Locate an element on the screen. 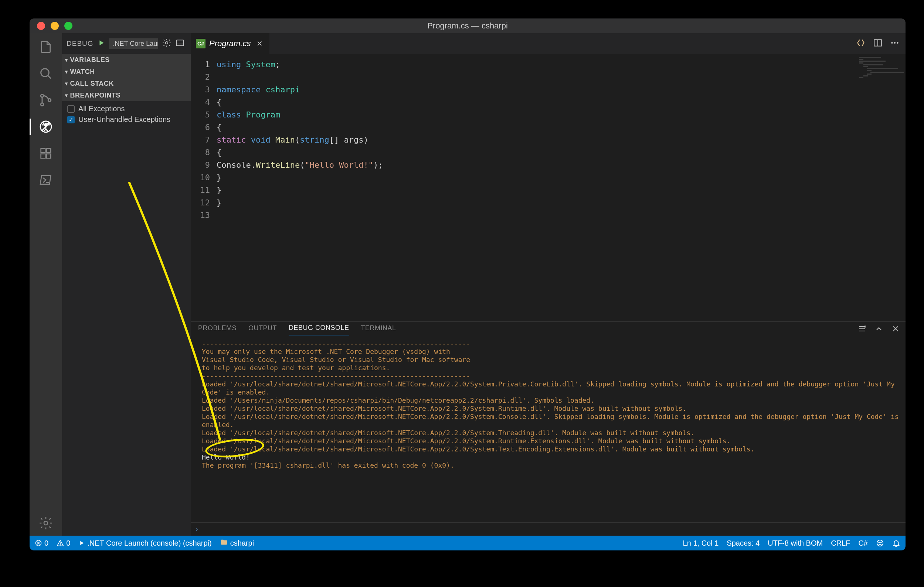  close-panel-icon is located at coordinates (896, 330).